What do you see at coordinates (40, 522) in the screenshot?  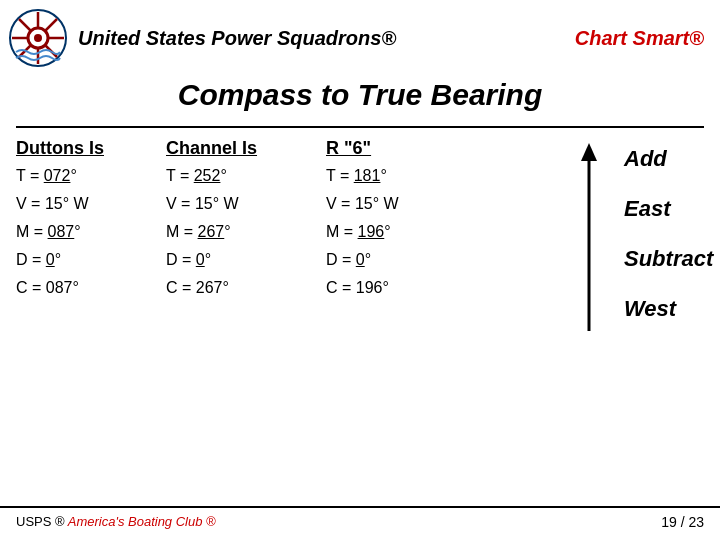 I see `footer-usps-label: USPS ®` at bounding box center [40, 522].